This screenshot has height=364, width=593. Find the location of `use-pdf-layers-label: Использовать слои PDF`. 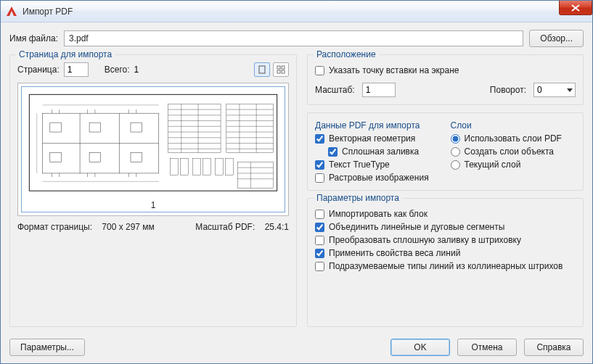

use-pdf-layers-label: Использовать слои PDF is located at coordinates (513, 138).